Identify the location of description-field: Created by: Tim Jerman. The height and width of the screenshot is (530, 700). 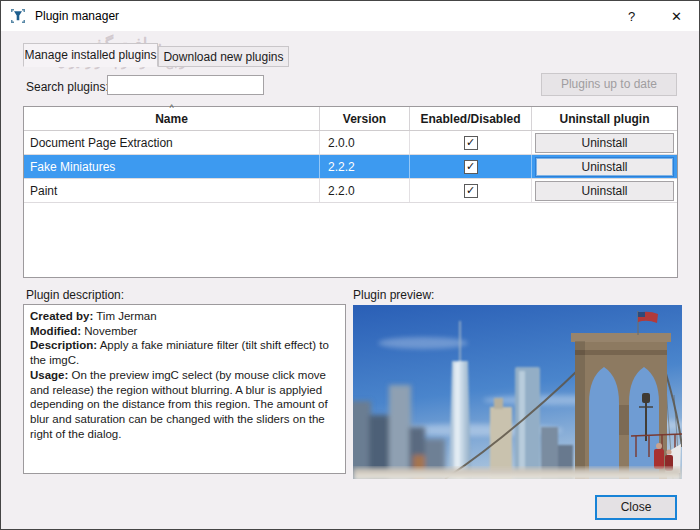
(184, 316).